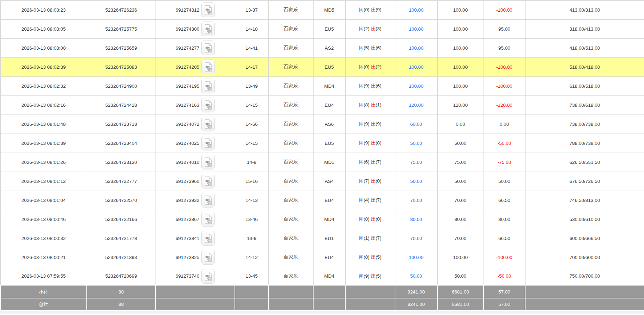 The width and height of the screenshot is (644, 315). I want to click on table-row: 2026-03-13 08:01:26 523264723130 6912740…, so click(322, 162).